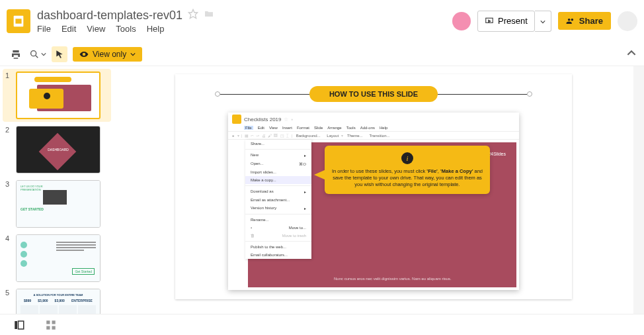 This screenshot has height=335, width=644. What do you see at coordinates (407, 158) in the screenshot?
I see `info-icon: i` at bounding box center [407, 158].